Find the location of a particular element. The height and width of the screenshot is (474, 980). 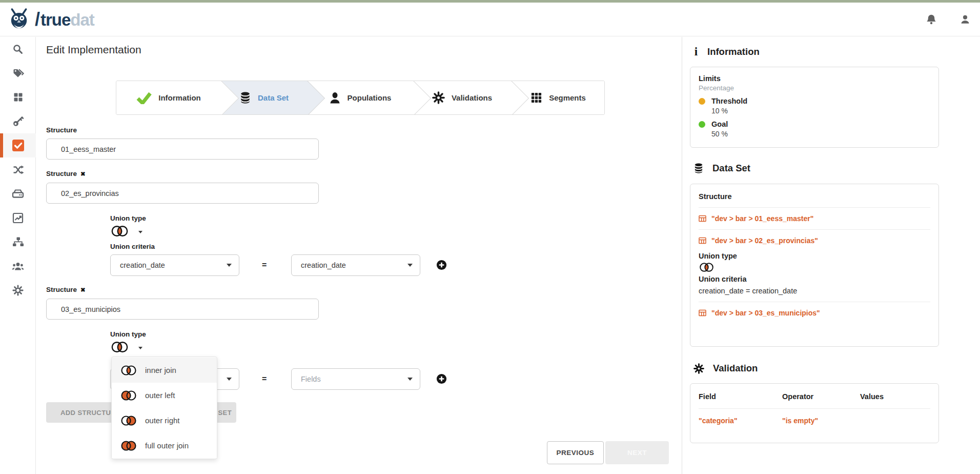

sidebar-item-lineage is located at coordinates (18, 169).